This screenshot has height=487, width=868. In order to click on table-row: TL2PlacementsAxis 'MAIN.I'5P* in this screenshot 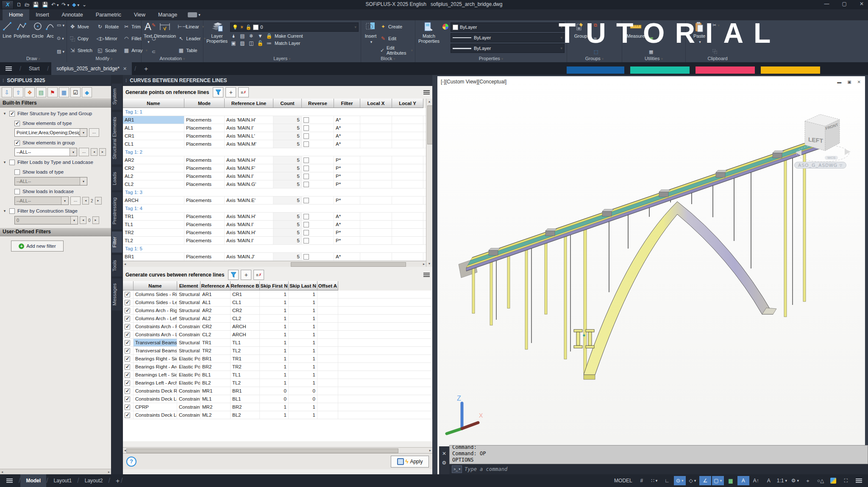, I will do `click(275, 241)`.